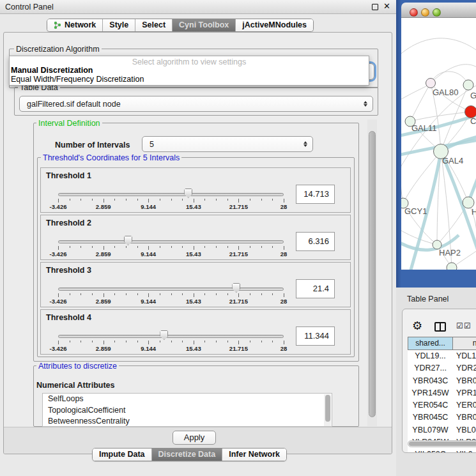 This screenshot has width=476, height=476. What do you see at coordinates (442, 381) in the screenshot?
I see `table-row: YBR043CYBR0` at bounding box center [442, 381].